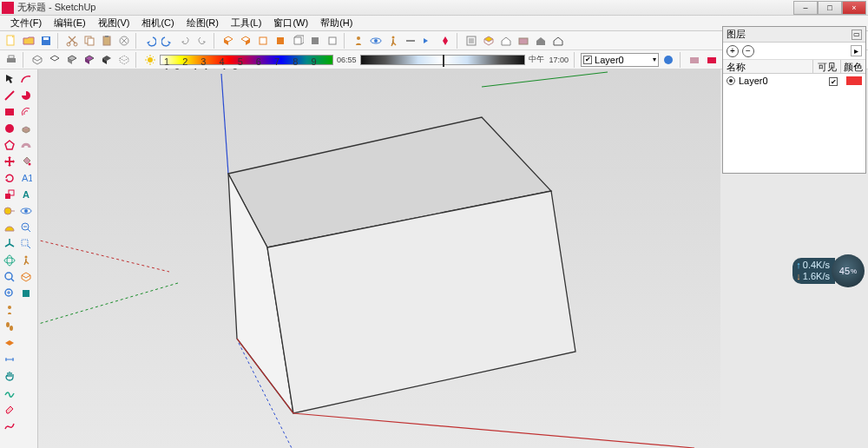  What do you see at coordinates (506, 41) in the screenshot?
I see `small-house-button` at bounding box center [506, 41].